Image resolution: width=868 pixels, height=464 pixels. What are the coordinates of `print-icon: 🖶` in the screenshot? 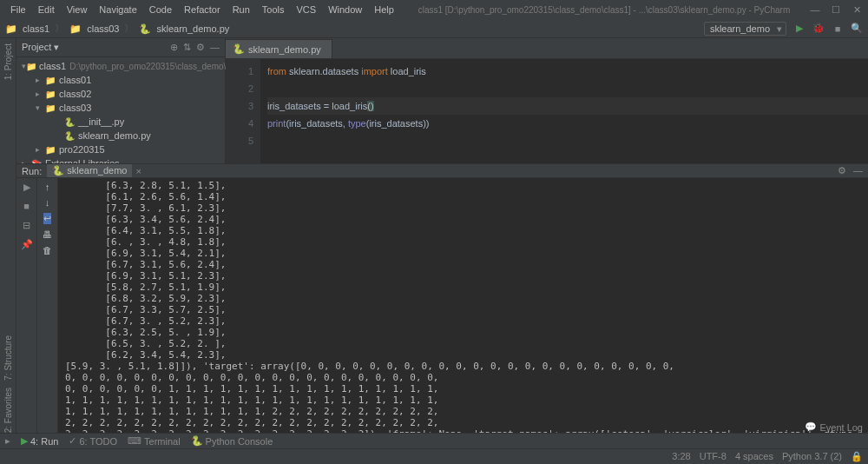 It's located at (47, 235).